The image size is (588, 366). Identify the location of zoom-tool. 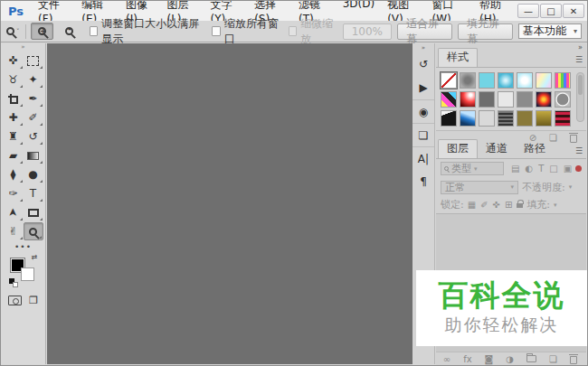
(33, 231).